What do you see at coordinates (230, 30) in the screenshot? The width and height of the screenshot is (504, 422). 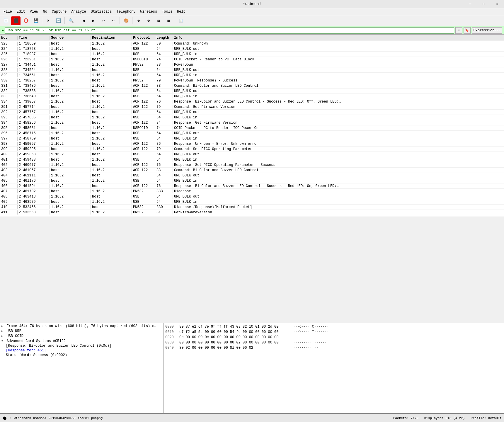 I see `filter-input` at bounding box center [230, 30].